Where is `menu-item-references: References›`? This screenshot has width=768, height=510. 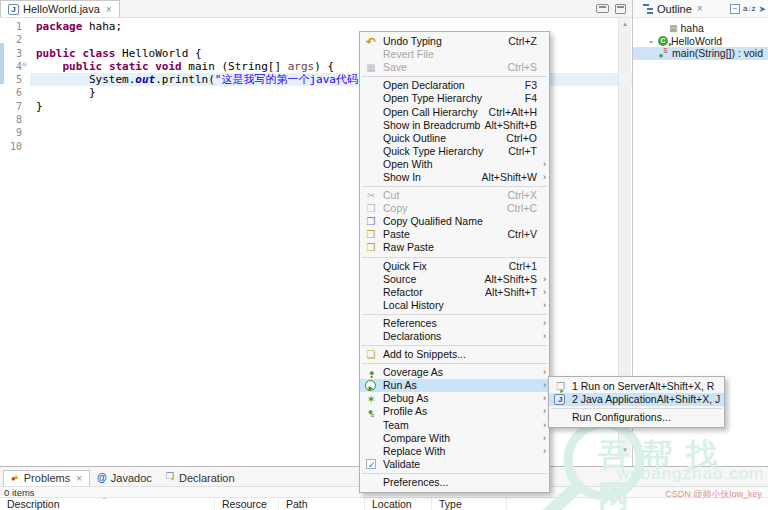
menu-item-references: References› is located at coordinates (454, 324).